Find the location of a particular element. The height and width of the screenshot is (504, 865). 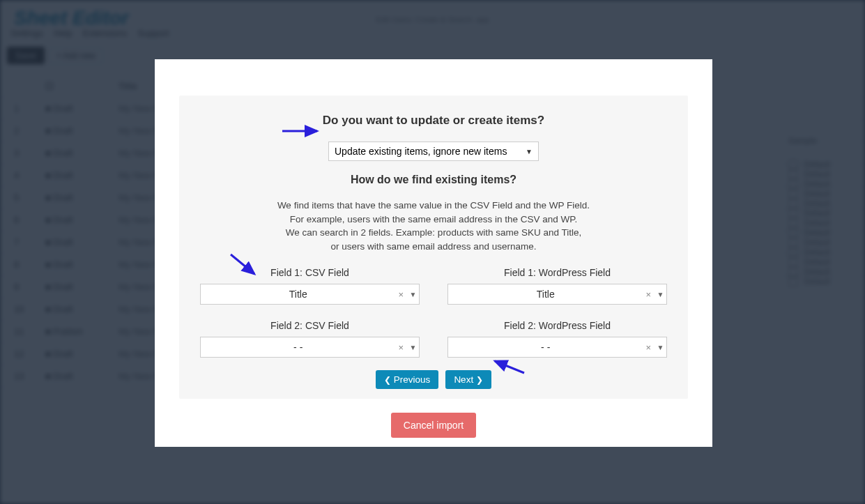

next-label: Next is located at coordinates (464, 379).